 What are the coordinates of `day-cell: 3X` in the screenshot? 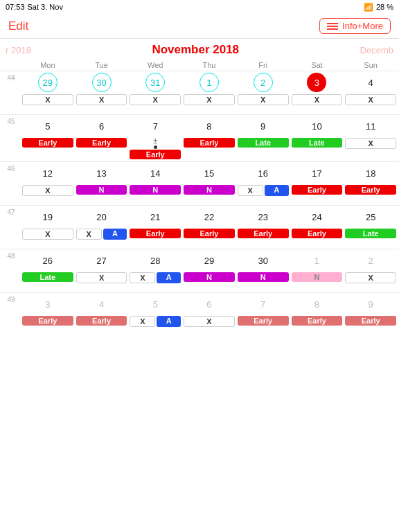 It's located at (317, 93).